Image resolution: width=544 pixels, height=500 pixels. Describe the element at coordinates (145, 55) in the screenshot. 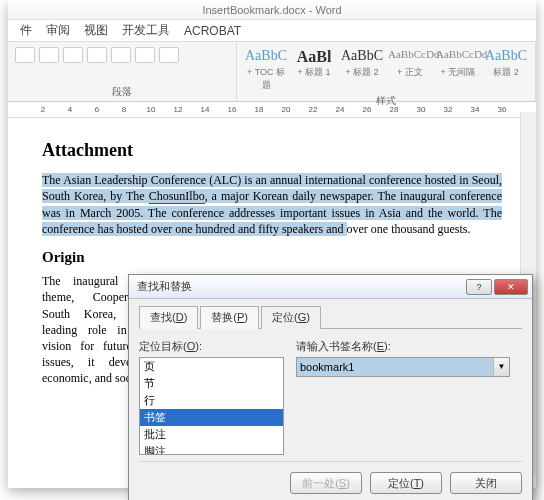

I see `sort-icon` at that location.